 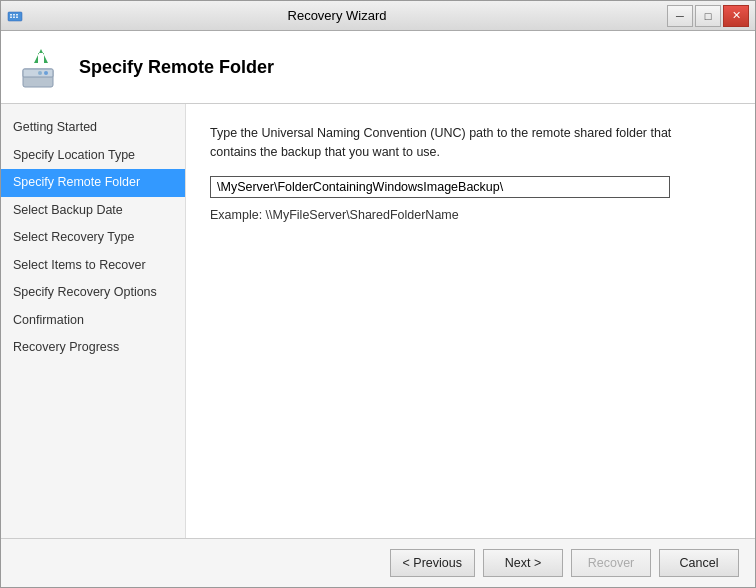 I want to click on recover-button: Recover, so click(x=611, y=563).